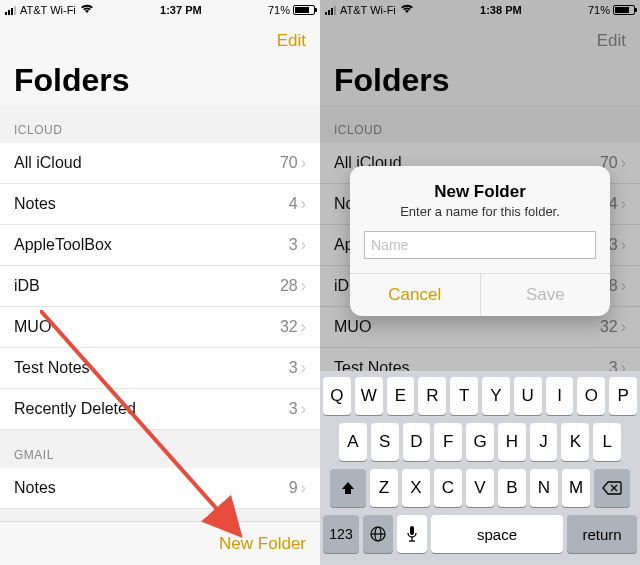 The width and height of the screenshot is (640, 565). What do you see at coordinates (152, 409) in the screenshot?
I see `folder-label: Recently Deleted` at bounding box center [152, 409].